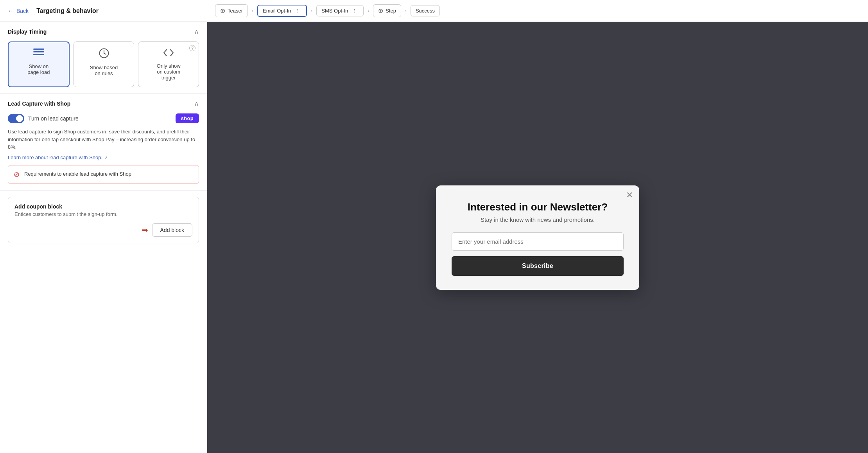 This screenshot has height=453, width=868. I want to click on arrow-icon: ➡, so click(145, 230).